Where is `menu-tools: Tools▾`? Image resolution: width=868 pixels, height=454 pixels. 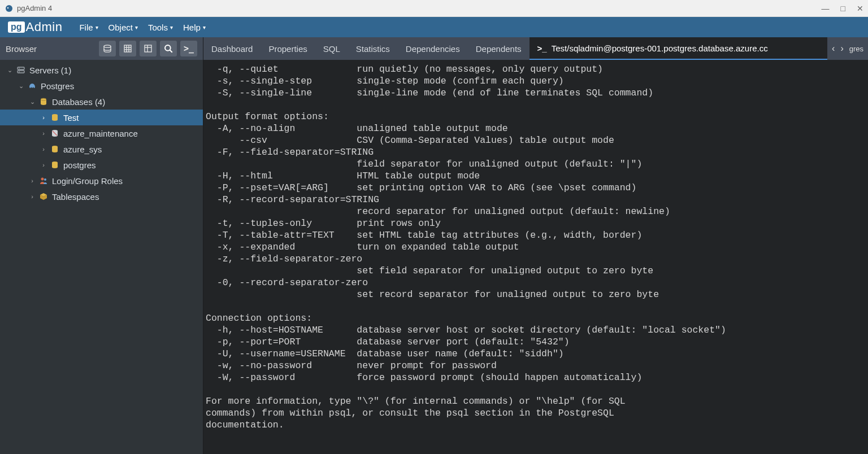 menu-tools: Tools▾ is located at coordinates (160, 27).